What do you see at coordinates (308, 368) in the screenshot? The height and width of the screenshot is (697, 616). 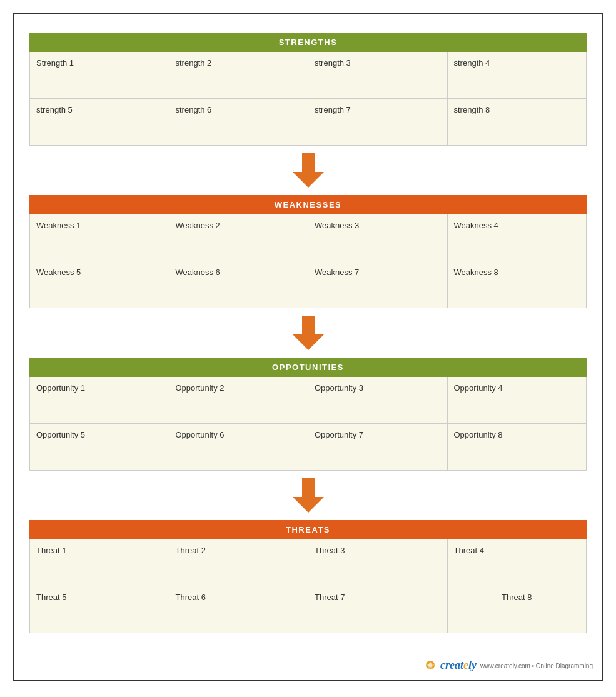 I see `opportunities-header: OPPOTUNITIES` at bounding box center [308, 368].